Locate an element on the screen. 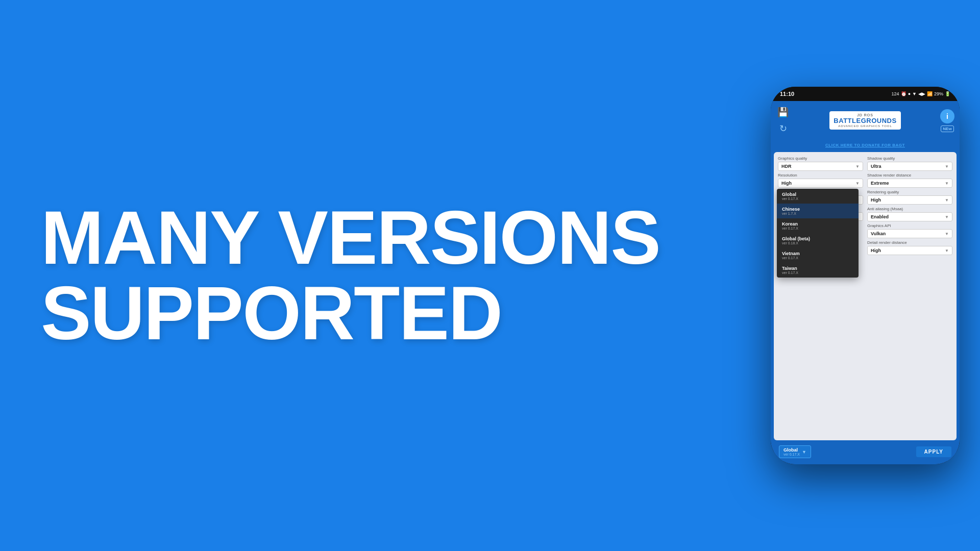 The image size is (980, 551). resolution-arrow: ▼ is located at coordinates (857, 184).